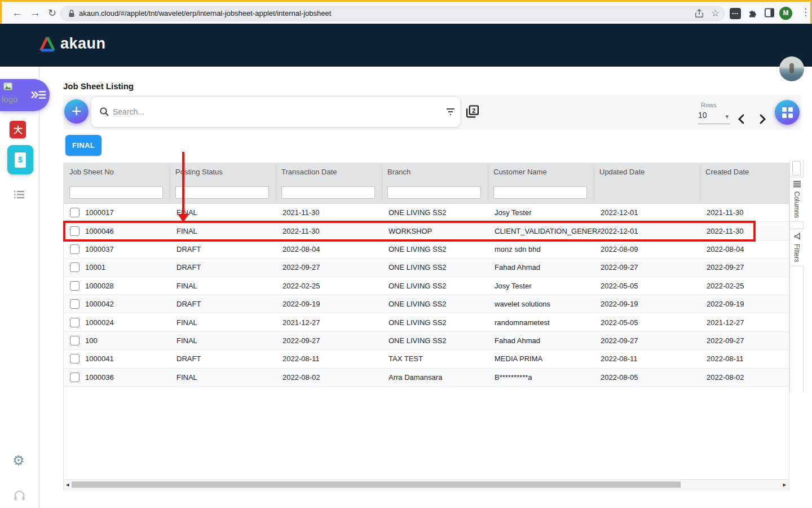 Image resolution: width=812 pixels, height=508 pixels. What do you see at coordinates (8, 86) in the screenshot?
I see `broken-image-icon` at bounding box center [8, 86].